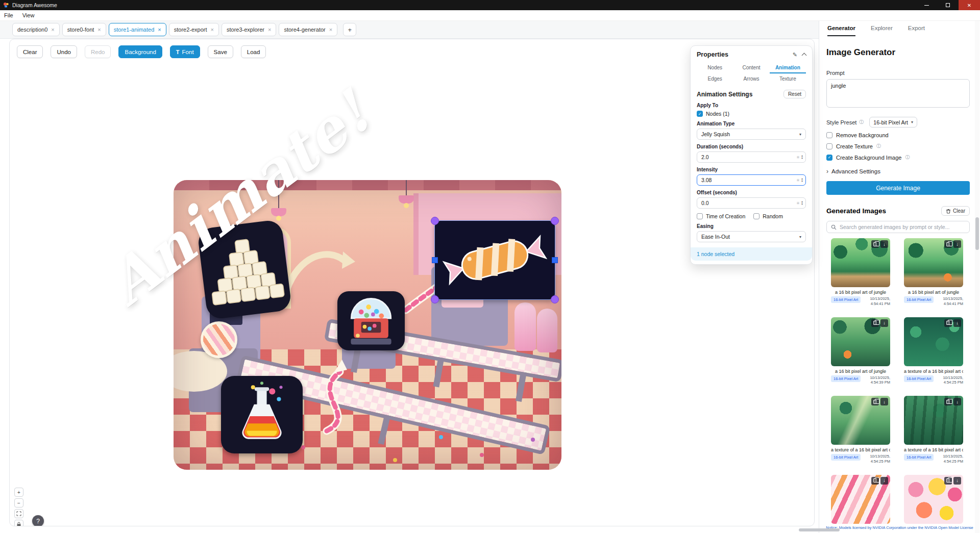  Describe the element at coordinates (194, 30) in the screenshot. I see `tab-store2-export: store2-export×` at that location.